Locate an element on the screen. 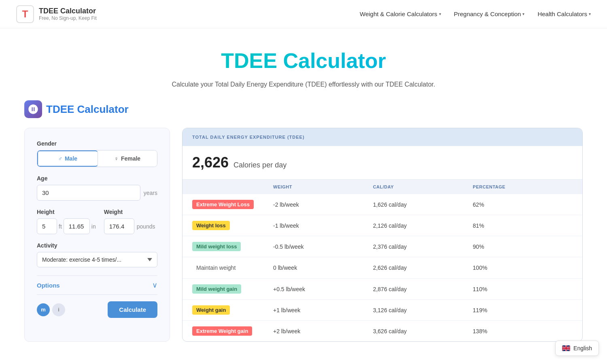 The height and width of the screenshot is (364, 607). input-card: Gender ♂ Male ♀ Female Age years is located at coordinates (97, 235).